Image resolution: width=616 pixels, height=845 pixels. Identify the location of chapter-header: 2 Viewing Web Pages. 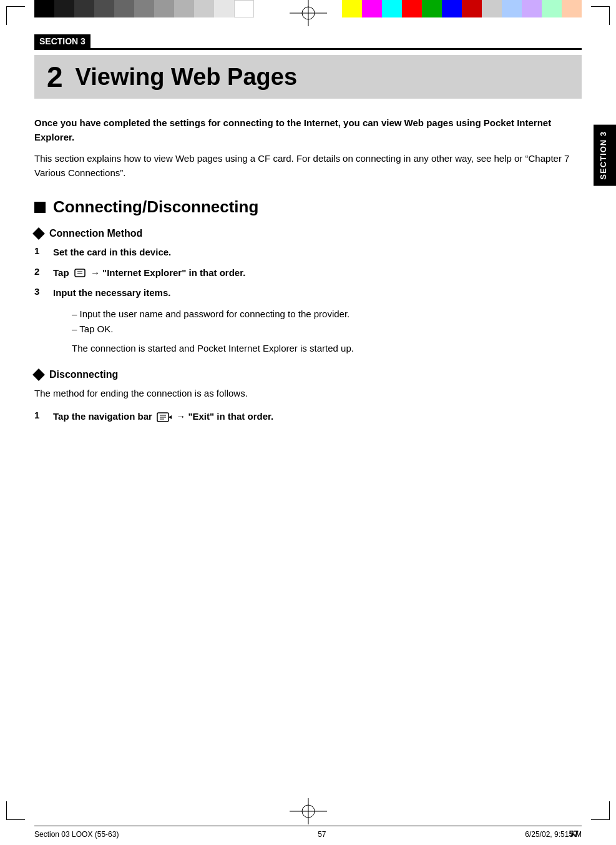
(308, 77).